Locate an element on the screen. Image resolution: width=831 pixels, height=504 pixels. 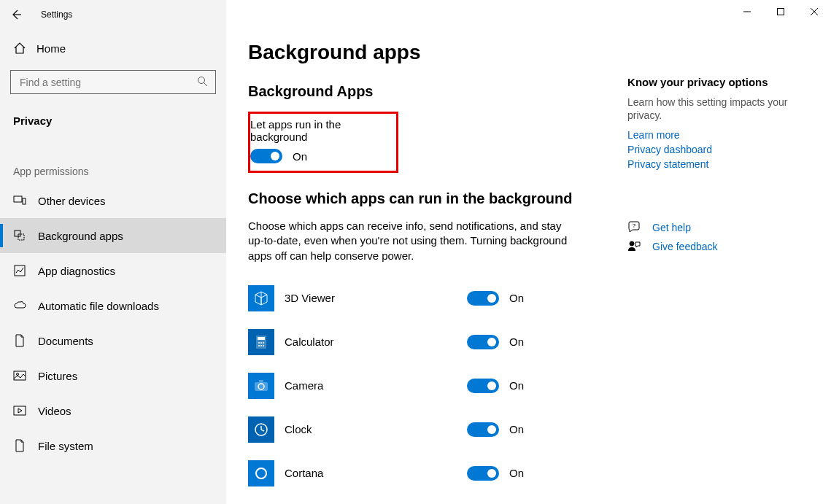
info-link-privacy-dashboard: Privacy dashboard is located at coordinates (718, 150).